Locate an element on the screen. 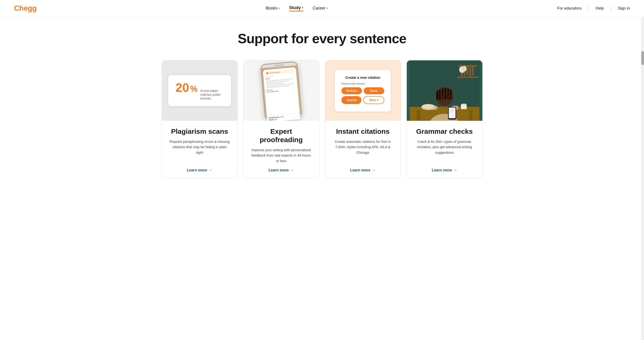 The height and width of the screenshot is (340, 644). plagiarism-percent-number: 20 is located at coordinates (182, 88).